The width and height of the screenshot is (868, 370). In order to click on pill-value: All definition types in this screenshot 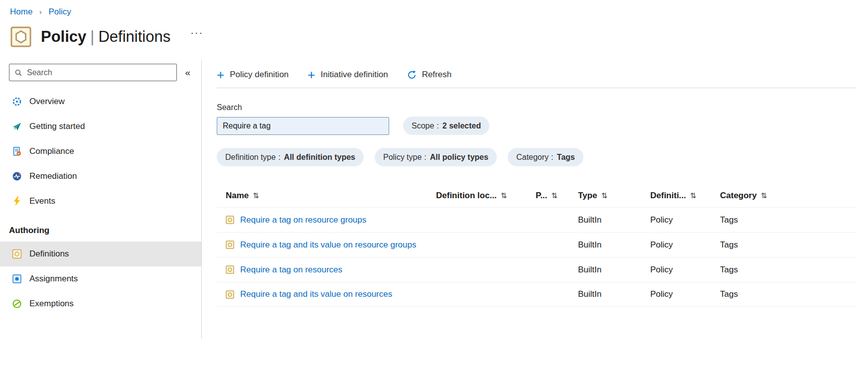, I will do `click(320, 157)`.